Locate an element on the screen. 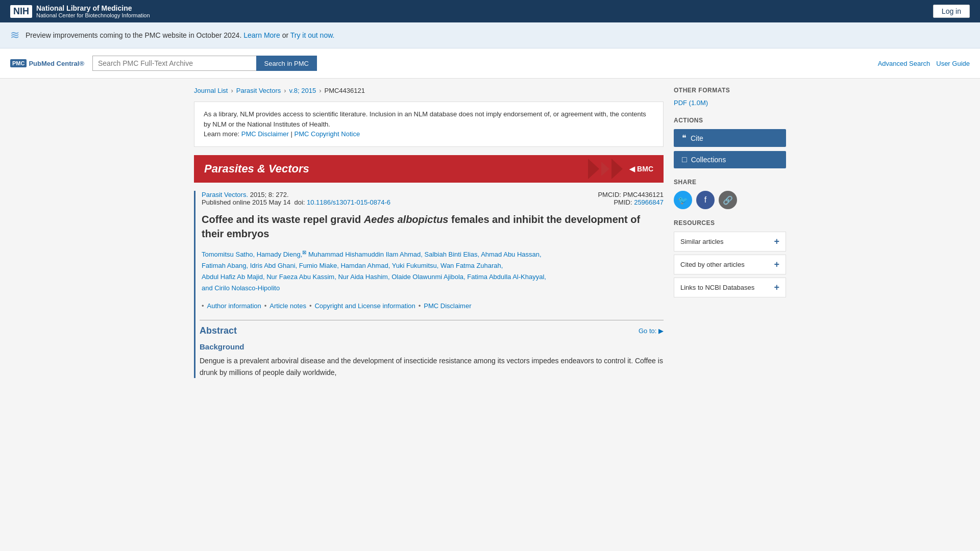  doi-link: 10.1186/s13071-015-0874-6 is located at coordinates (349, 202).